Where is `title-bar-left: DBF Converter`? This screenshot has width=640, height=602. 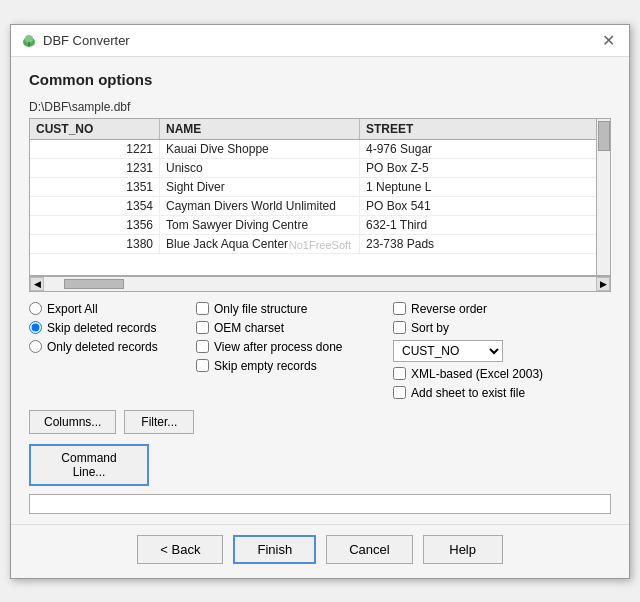
title-bar-left: DBF Converter is located at coordinates (76, 40).